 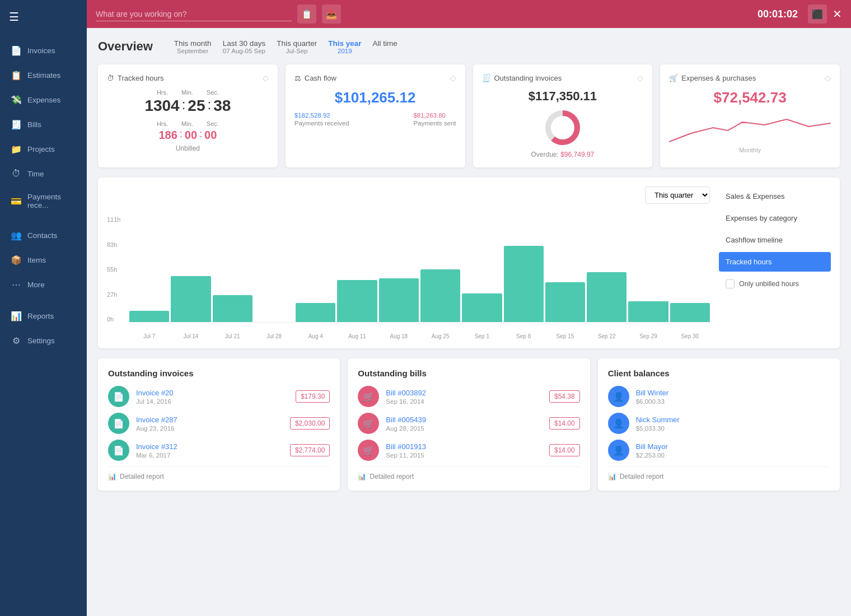 What do you see at coordinates (719, 474) in the screenshot?
I see `detailed-report-clients: 📊 Detailed report` at bounding box center [719, 474].